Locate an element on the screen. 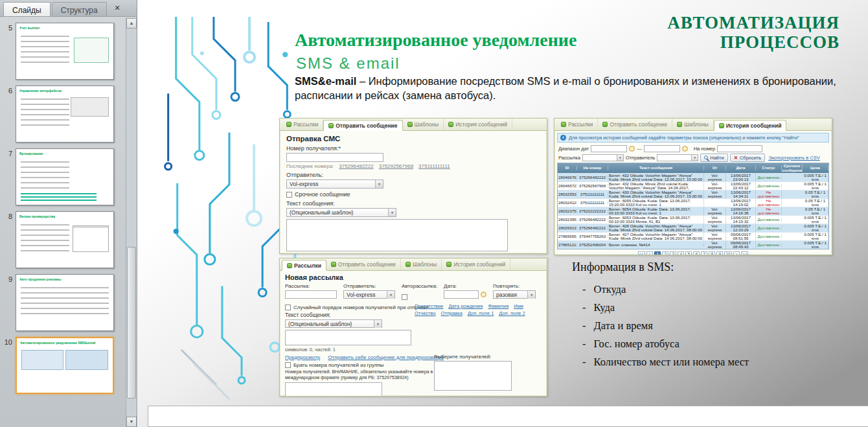  cell-id: 28046572 is located at coordinates (567, 187).